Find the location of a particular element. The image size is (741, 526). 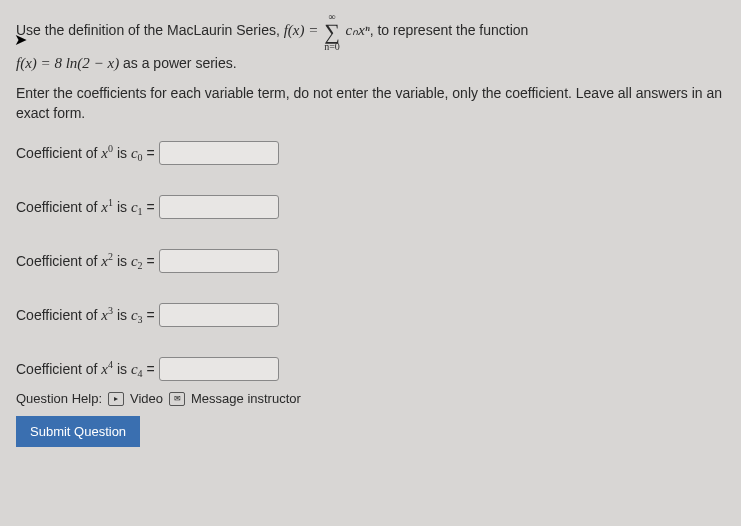

coef-label: Coefficient of x3 is c3 = is located at coordinates (86, 315).